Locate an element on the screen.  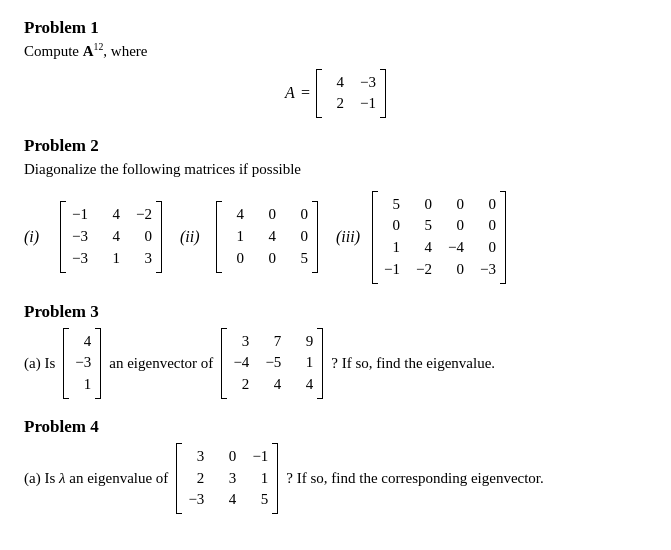
bracket-left is located at coordinates (319, 94).